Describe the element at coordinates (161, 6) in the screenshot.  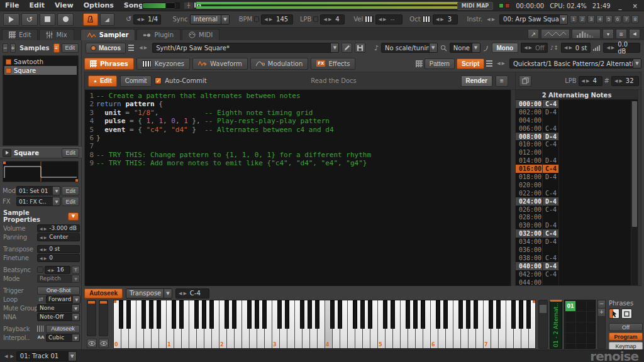
I see `master-volume-slider` at that location.